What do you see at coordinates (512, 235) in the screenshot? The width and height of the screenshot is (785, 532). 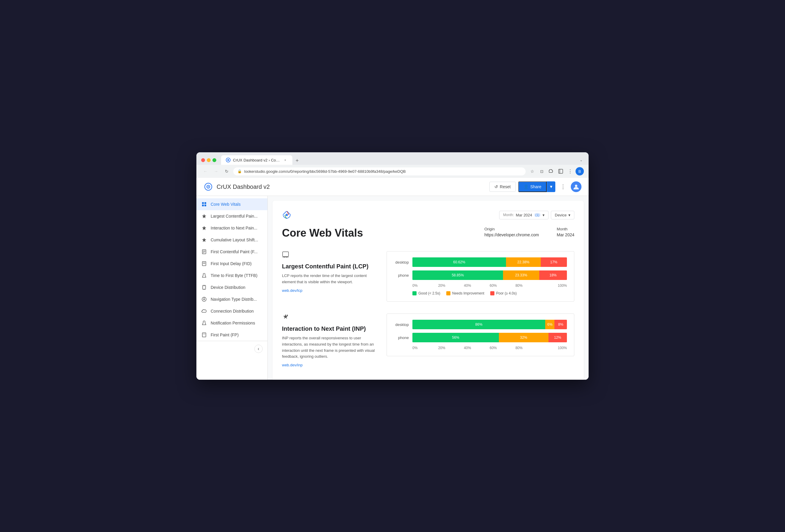 I see `origin-value: https://developer.chrome.com` at bounding box center [512, 235].